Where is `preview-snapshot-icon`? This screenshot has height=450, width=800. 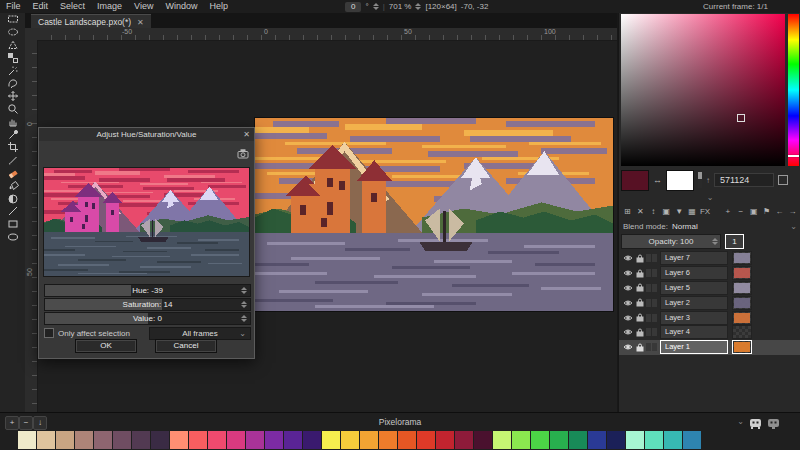 preview-snapshot-icon is located at coordinates (243, 154).